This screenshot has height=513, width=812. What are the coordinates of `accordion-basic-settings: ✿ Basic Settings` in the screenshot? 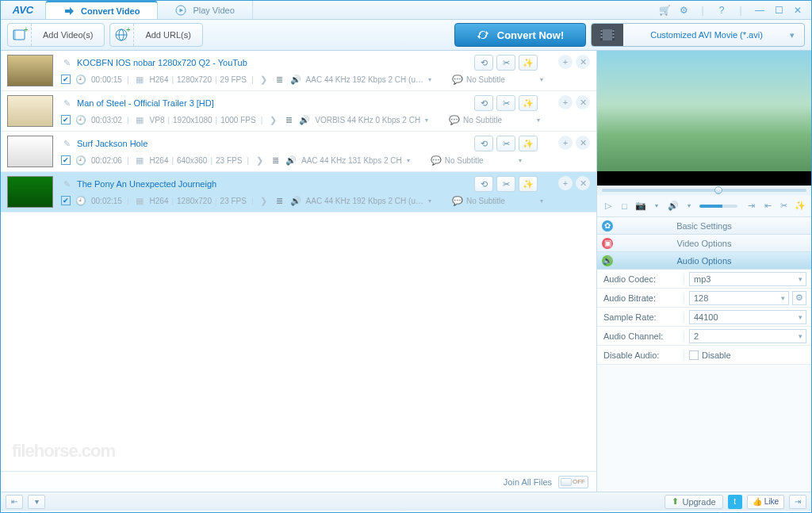 It's located at (704, 226).